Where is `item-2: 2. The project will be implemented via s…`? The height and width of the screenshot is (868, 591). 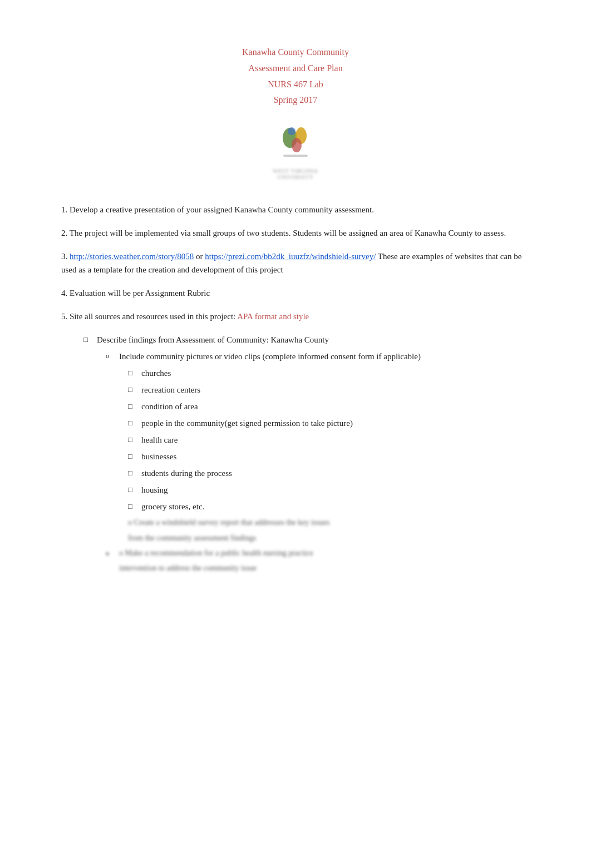 item-2: 2. The project will be implemented via s… is located at coordinates (296, 233).